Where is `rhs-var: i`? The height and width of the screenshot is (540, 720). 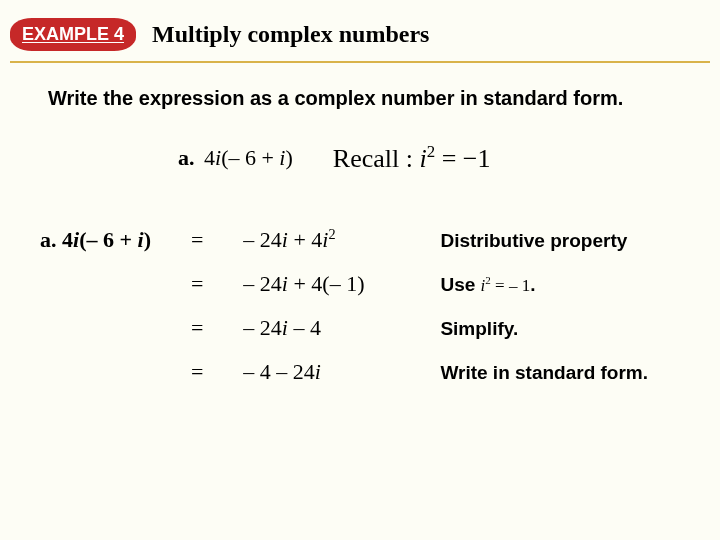
rhs-var: i is located at coordinates (318, 372).